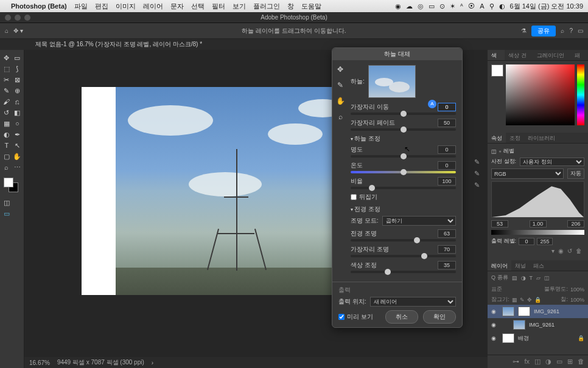 The image size is (588, 368). Describe the element at coordinates (453, 6) in the screenshot. I see `status-icon: ✶` at that location.